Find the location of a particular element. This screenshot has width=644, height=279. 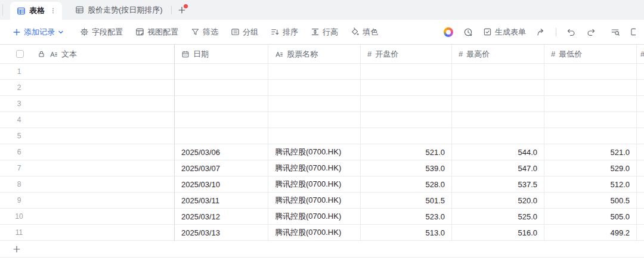

redo-button is located at coordinates (591, 32).